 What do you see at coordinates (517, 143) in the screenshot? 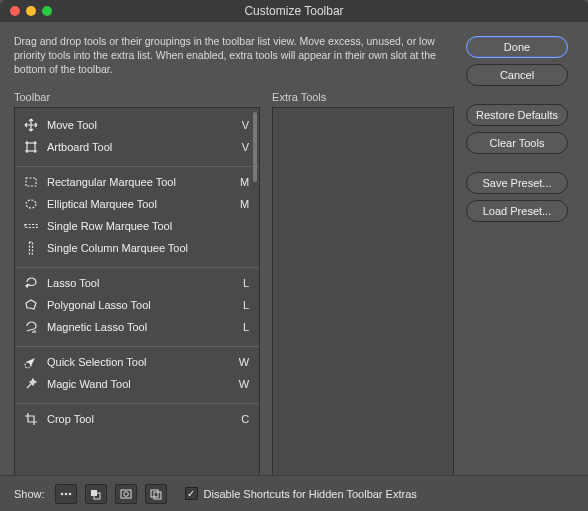
I see `clear-tools-button: Clear Tools` at bounding box center [517, 143].